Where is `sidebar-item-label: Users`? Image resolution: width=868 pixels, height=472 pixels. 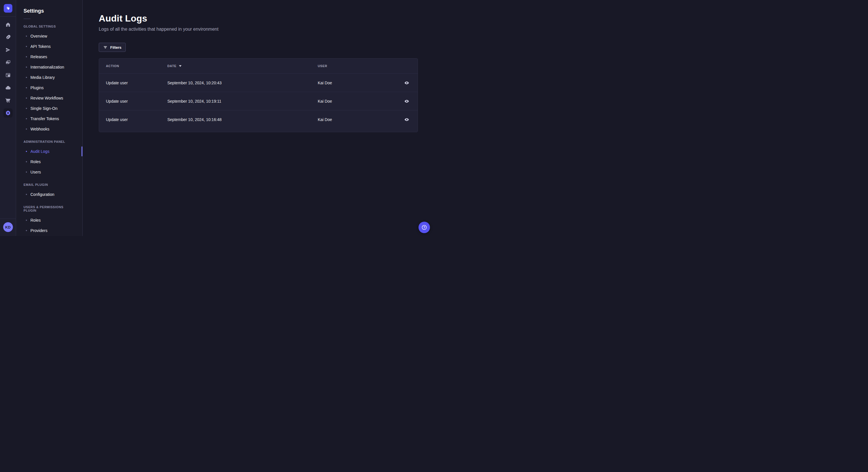
sidebar-item-label: Users is located at coordinates (36, 172).